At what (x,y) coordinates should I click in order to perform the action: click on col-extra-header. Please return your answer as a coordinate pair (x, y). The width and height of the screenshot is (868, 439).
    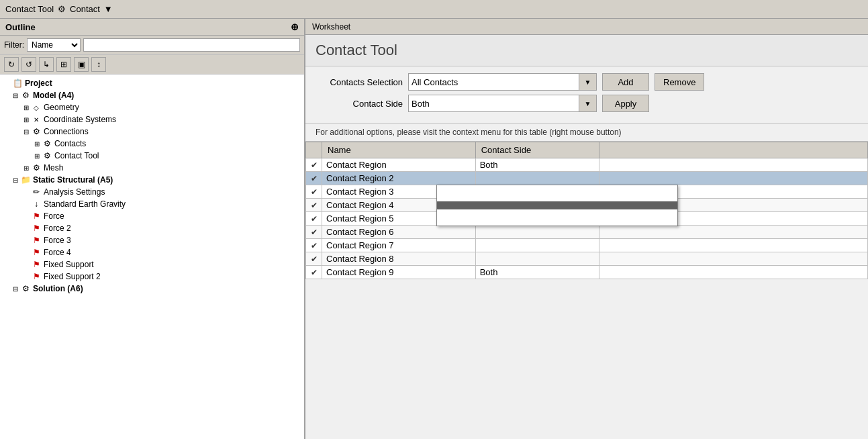
    Looking at the image, I should click on (734, 150).